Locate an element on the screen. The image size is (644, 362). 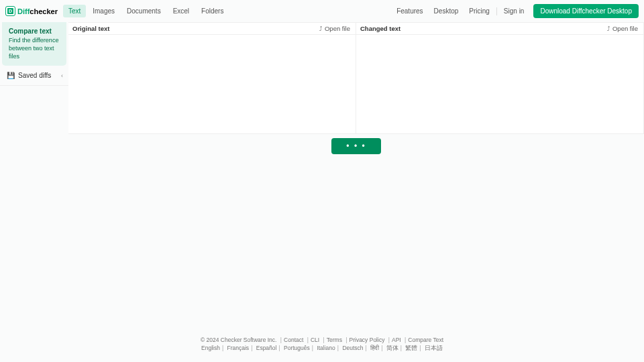
footer-link-terms: Terms is located at coordinates (334, 340).